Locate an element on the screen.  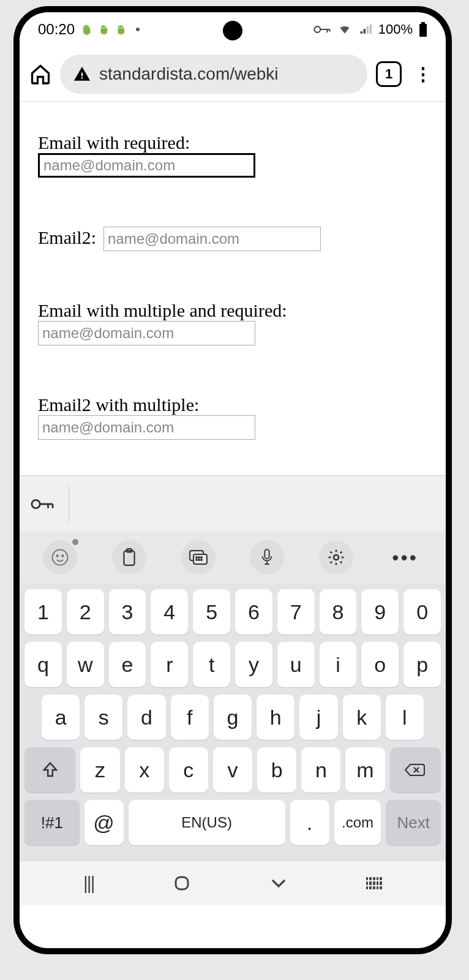
menu-icon: ⋮ is located at coordinates (423, 74).